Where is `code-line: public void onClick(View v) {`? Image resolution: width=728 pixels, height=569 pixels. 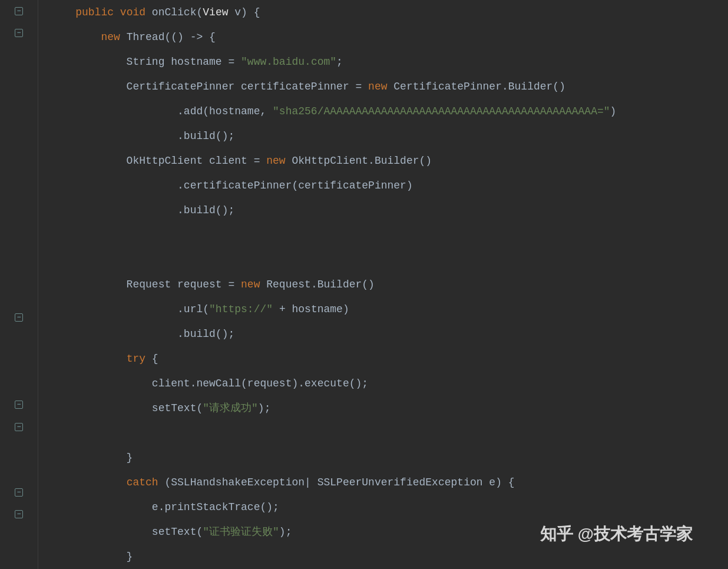 code-line: public void onClick(View v) { is located at coordinates (383, 12).